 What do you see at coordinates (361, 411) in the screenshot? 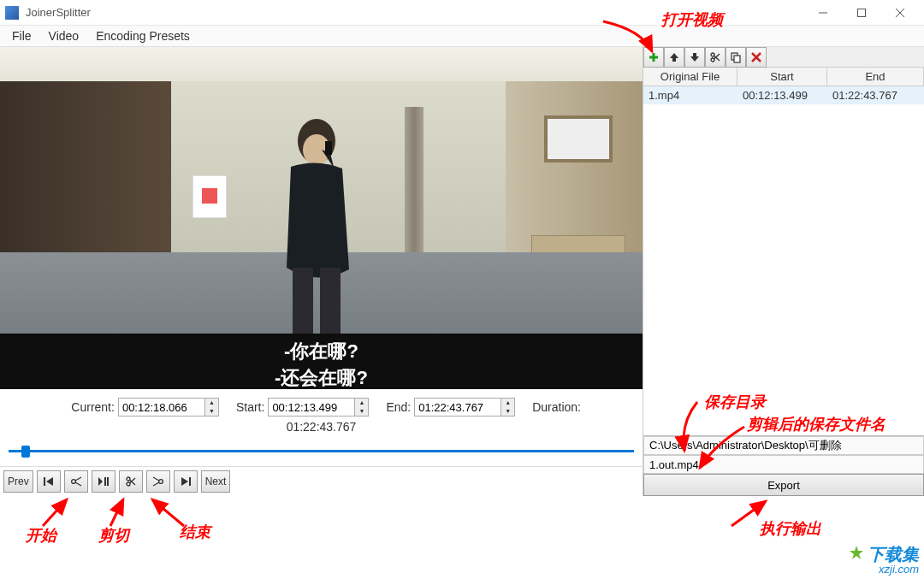
I see `start-down: ▼` at bounding box center [361, 411].